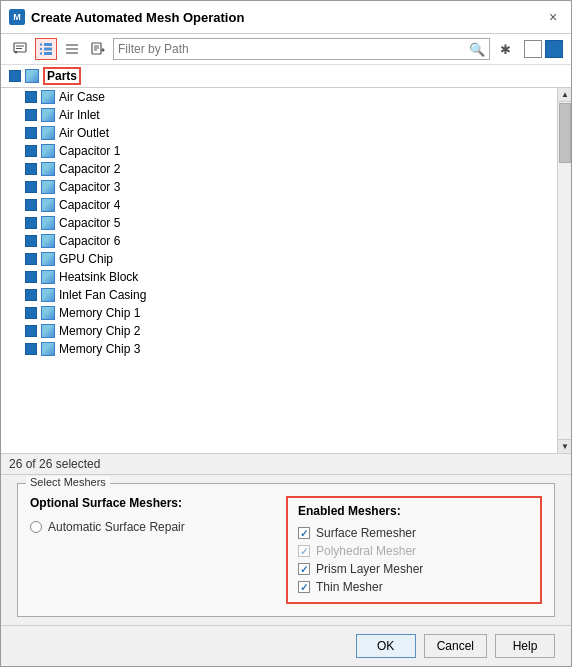  What do you see at coordinates (286, 464) in the screenshot?
I see `status-bar: 26 of 26 selected` at bounding box center [286, 464].